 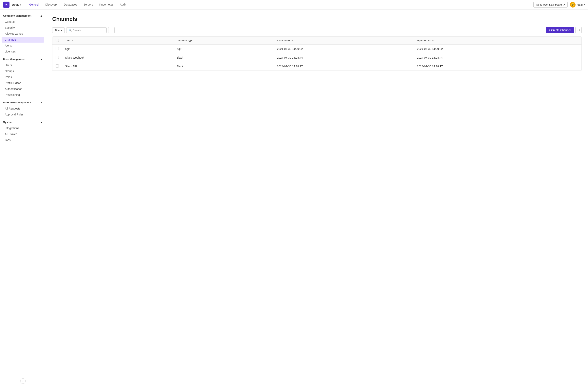 What do you see at coordinates (23, 89) in the screenshot?
I see `sidebar-item-authentication: Authentication` at bounding box center [23, 89].